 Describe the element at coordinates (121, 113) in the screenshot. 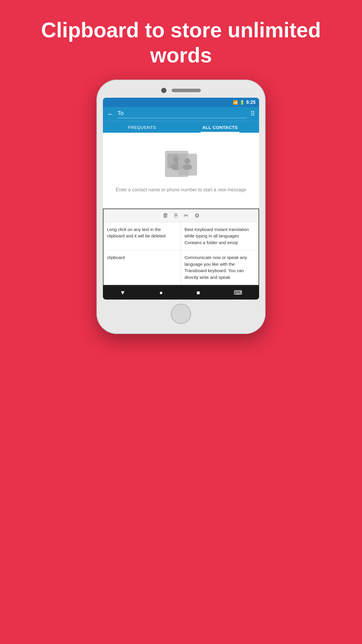

I see `to-label: To` at that location.